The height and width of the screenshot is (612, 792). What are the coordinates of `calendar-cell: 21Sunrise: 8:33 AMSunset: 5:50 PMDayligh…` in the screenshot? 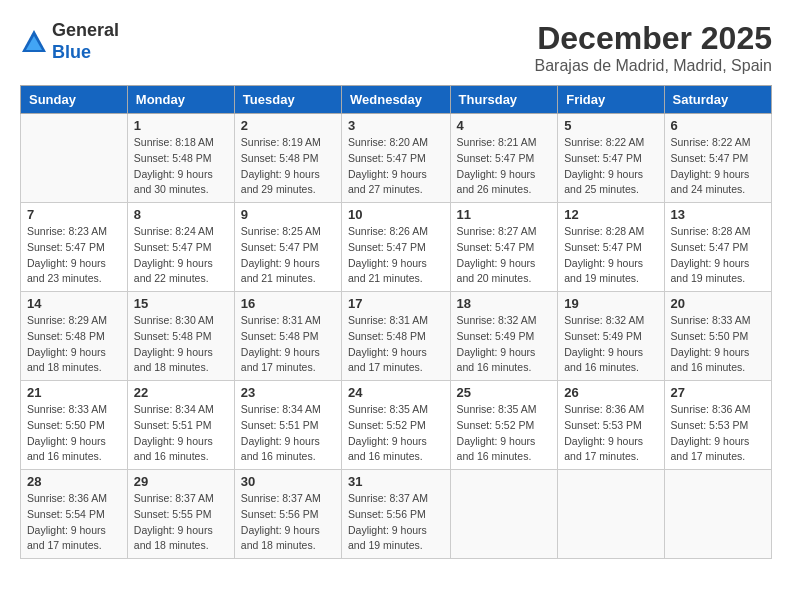 It's located at (74, 426).